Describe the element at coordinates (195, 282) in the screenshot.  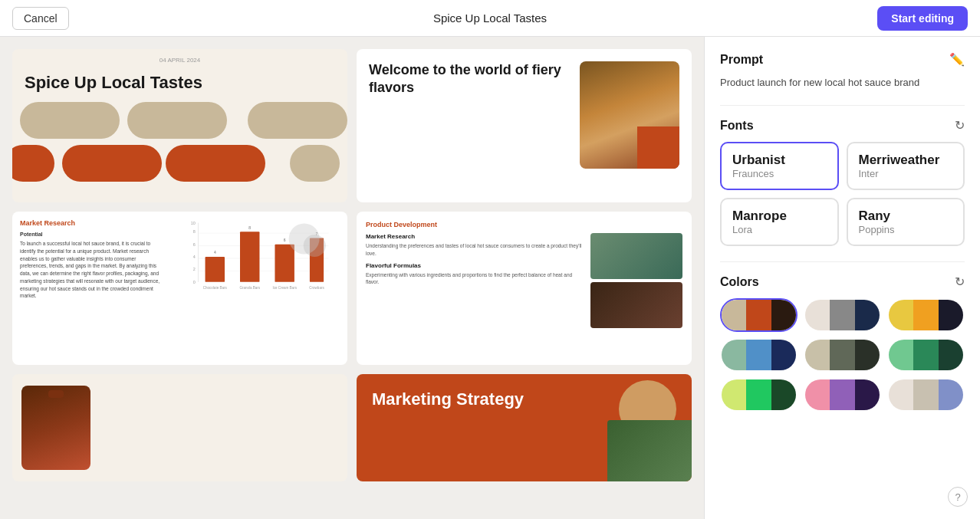
I see `svg-text: 0` at that location.